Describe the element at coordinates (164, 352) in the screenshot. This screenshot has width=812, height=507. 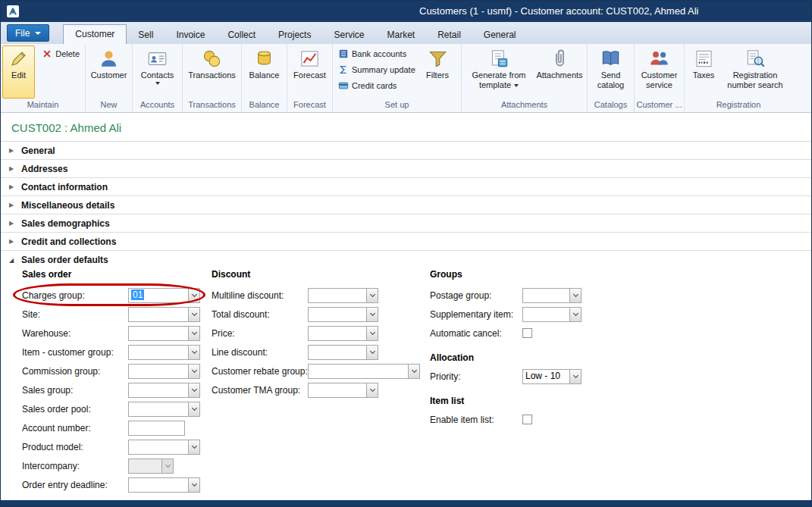
I see `item-customer-group-select` at that location.